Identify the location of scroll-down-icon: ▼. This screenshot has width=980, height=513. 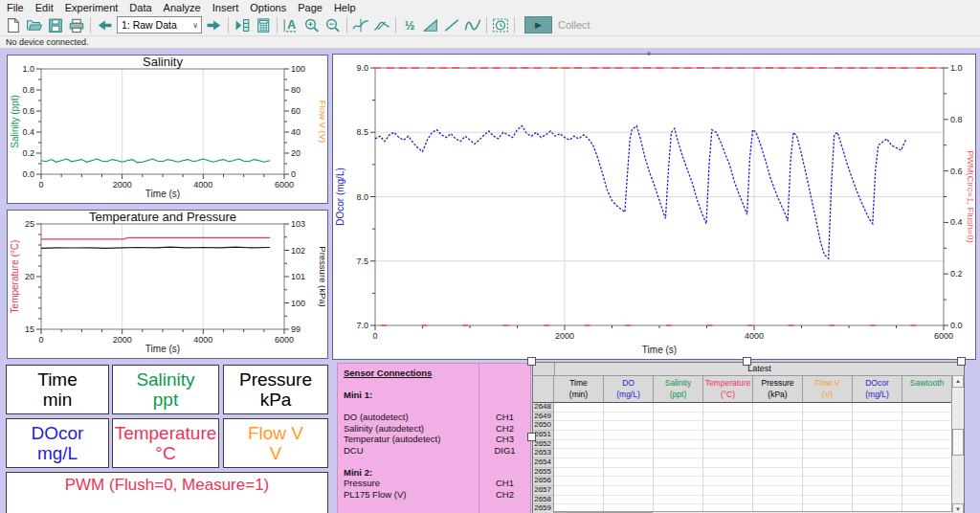
(958, 508).